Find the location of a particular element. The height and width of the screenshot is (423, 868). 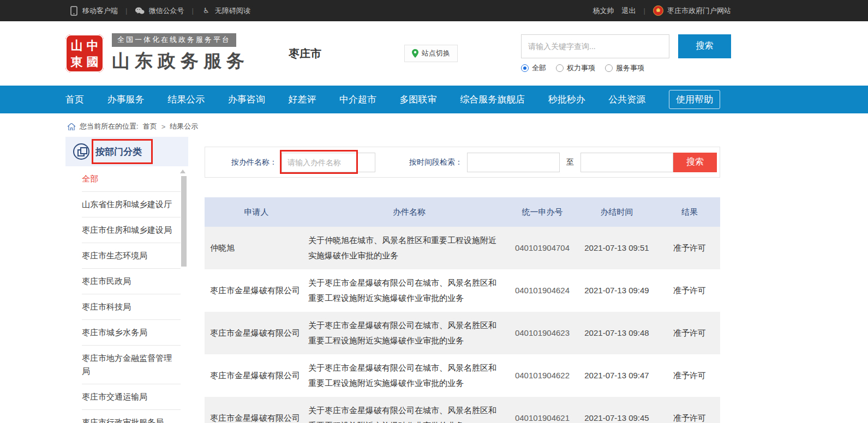

cell-applicant: 仲晓旭 is located at coordinates (256, 248).